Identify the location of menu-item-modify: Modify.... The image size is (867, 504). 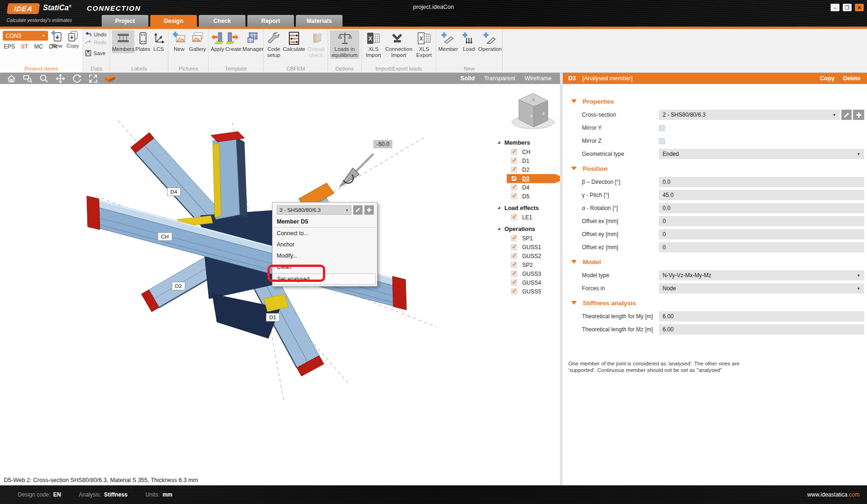
(325, 256).